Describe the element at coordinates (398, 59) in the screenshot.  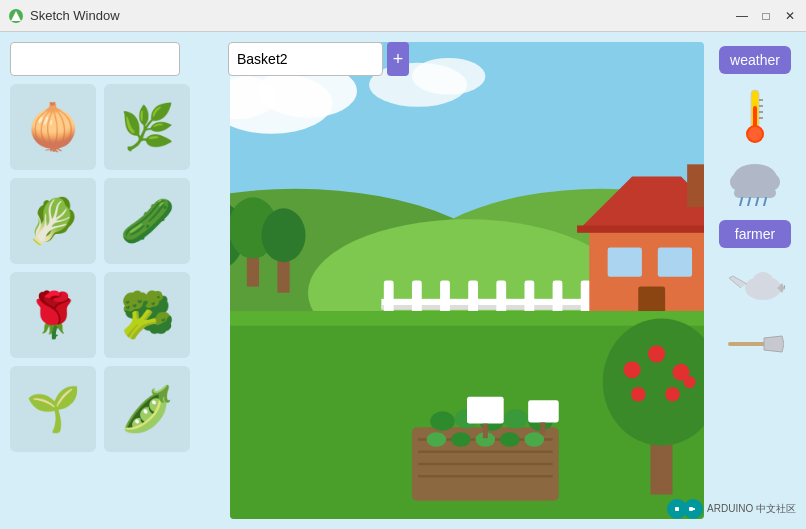
I see `basket-add-button: +` at that location.